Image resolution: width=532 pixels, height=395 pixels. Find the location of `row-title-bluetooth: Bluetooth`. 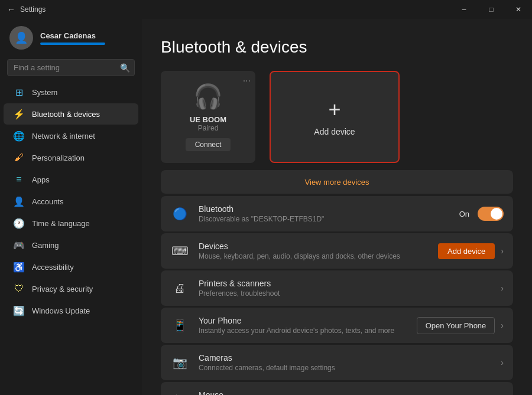

row-title-bluetooth: Bluetooth is located at coordinates (324, 209).